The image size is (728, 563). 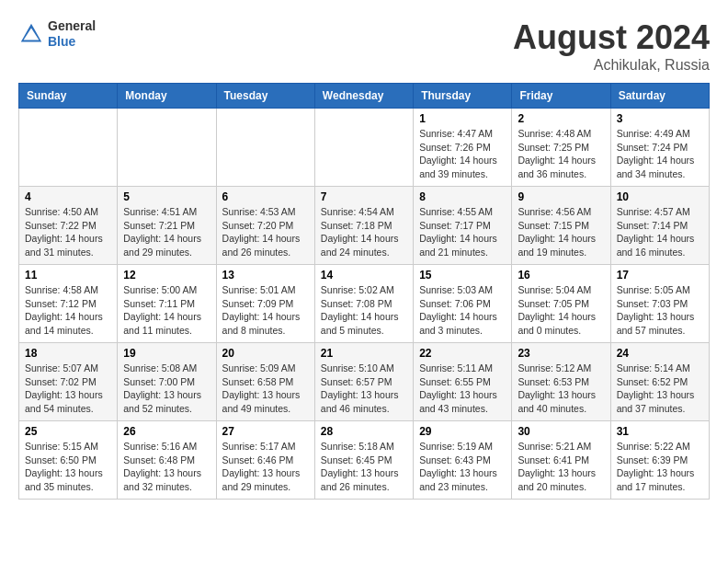 What do you see at coordinates (660, 388) in the screenshot?
I see `day-info: Sunrise: 5:14 AM Sunset: 6:52 PM Dayligh…` at bounding box center [660, 388].